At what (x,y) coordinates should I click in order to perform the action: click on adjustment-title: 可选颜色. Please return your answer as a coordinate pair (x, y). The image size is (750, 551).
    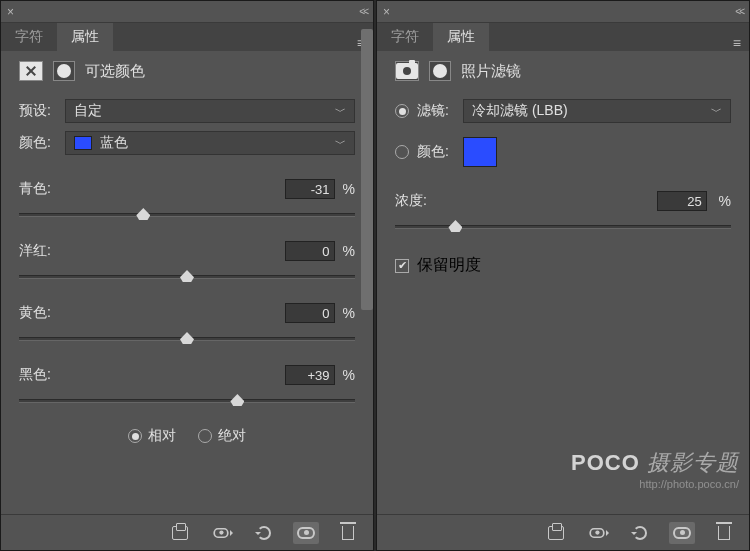
    Looking at the image, I should click on (115, 72).